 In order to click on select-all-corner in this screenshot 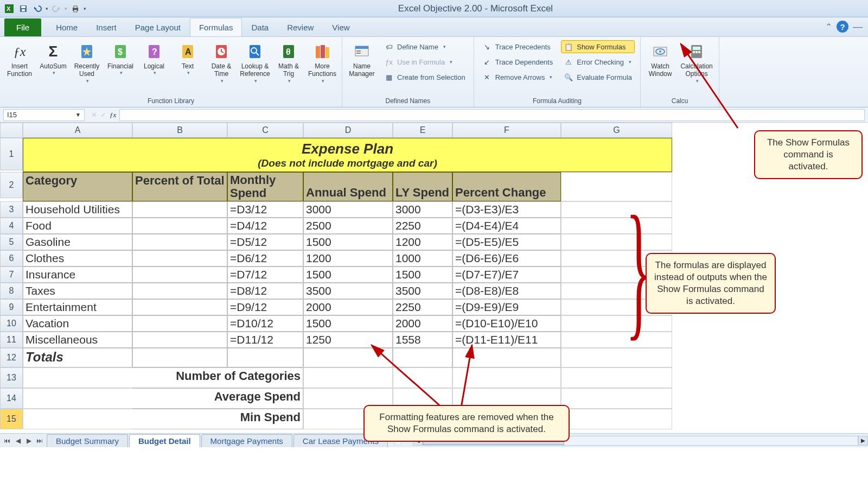, I will do `click(11, 130)`.